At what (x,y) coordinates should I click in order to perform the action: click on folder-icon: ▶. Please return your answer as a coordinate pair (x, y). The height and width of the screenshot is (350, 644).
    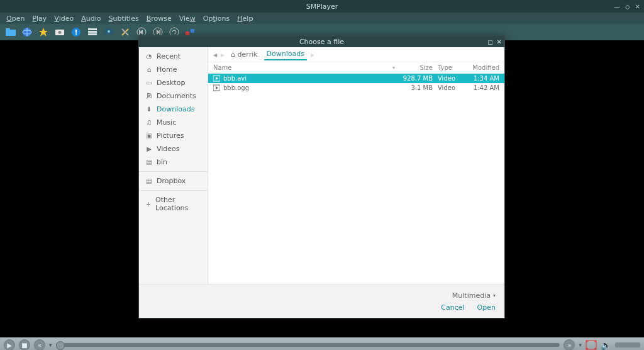
    Looking at the image, I should click on (149, 149).